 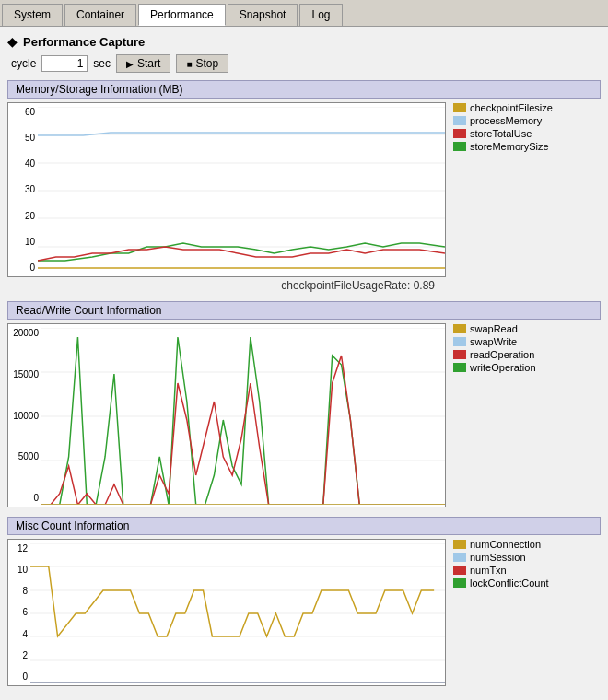 I want to click on stop-icon: ■, so click(x=189, y=64).